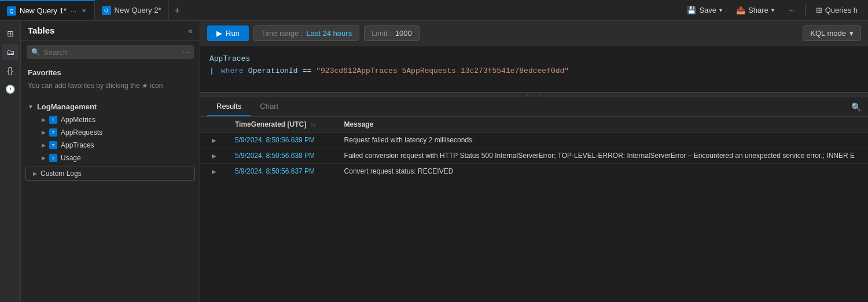 The height and width of the screenshot is (302, 868). What do you see at coordinates (275, 156) in the screenshot?
I see `row-2-timestamp: 5/9/2024, 8:50:56.638 PM` at bounding box center [275, 156].